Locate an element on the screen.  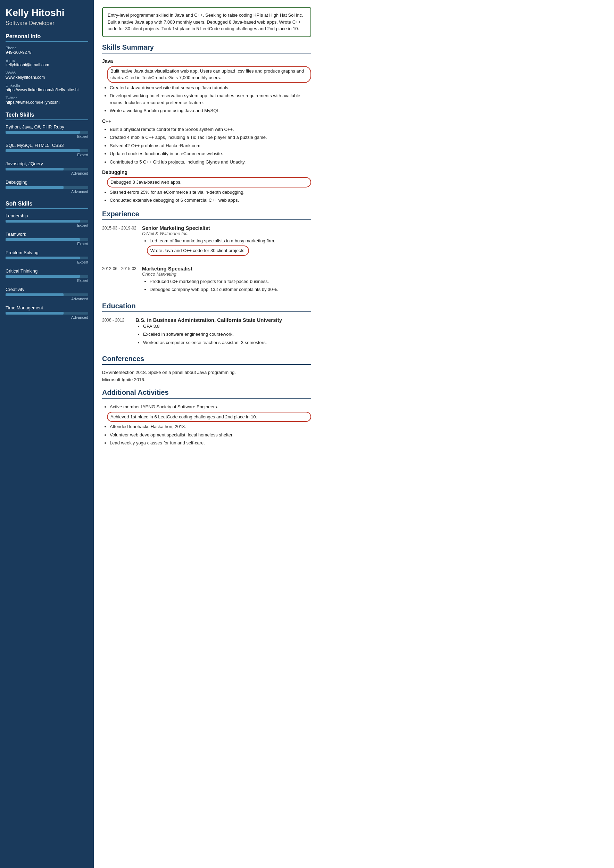
skill-name: Teamwork is located at coordinates (47, 234).